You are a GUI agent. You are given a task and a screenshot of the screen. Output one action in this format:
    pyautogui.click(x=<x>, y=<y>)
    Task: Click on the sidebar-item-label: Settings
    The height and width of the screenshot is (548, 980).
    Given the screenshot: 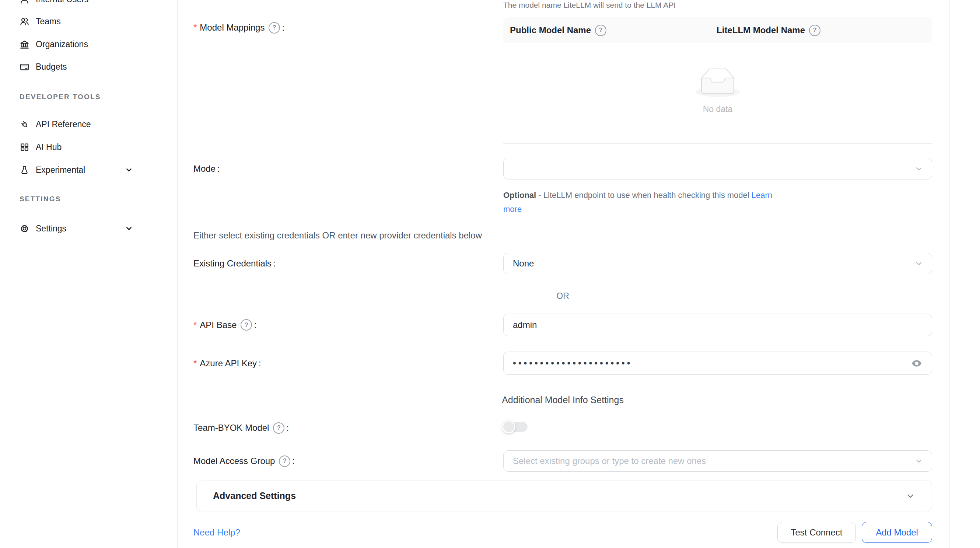 What is the action you would take?
    pyautogui.click(x=51, y=229)
    